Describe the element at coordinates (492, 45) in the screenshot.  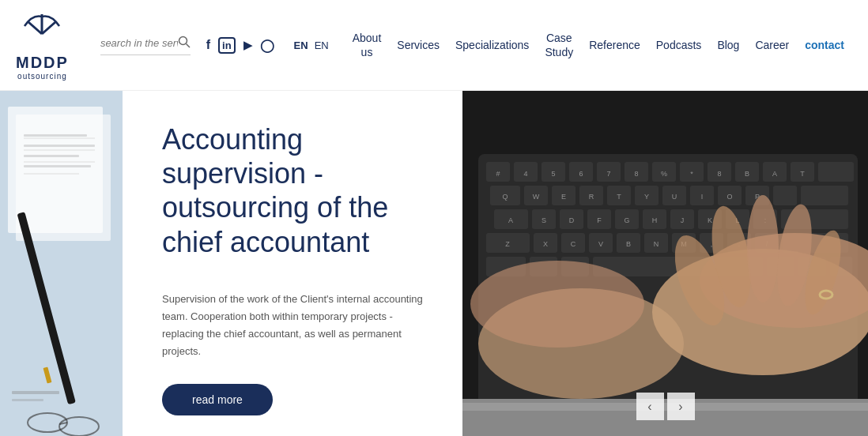
I see `nav-specializations: Specializations` at that location.